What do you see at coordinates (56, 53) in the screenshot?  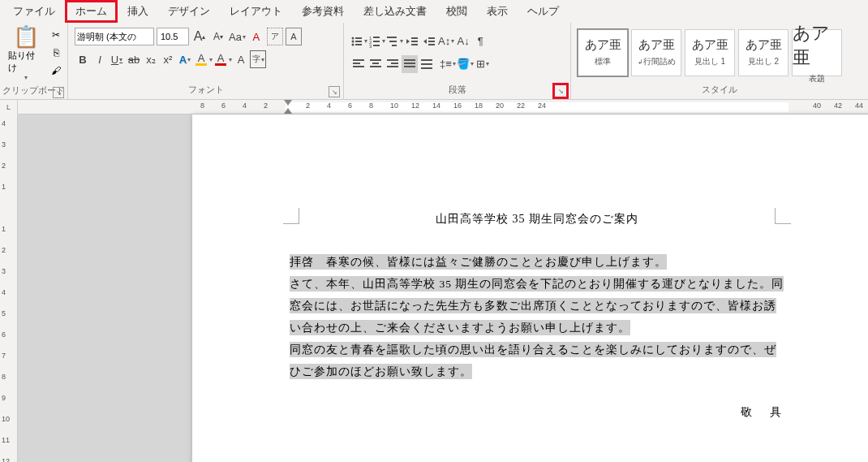 I see `copy-button: ⎘` at bounding box center [56, 53].